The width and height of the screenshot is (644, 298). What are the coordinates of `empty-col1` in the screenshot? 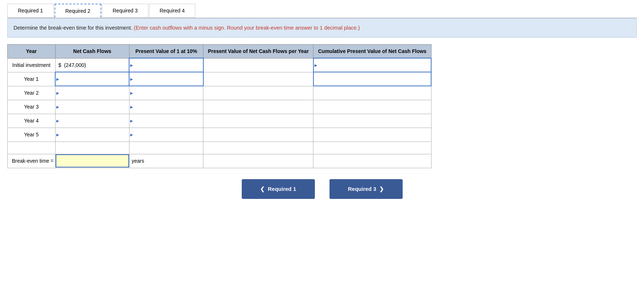 It's located at (31, 148).